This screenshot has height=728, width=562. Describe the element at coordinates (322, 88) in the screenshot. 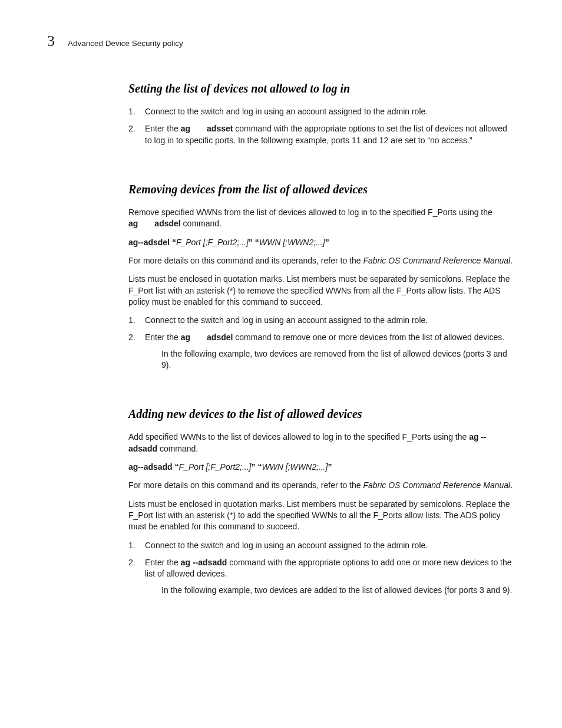

I see `section-heading: Setting the list of devices not allowed …` at that location.